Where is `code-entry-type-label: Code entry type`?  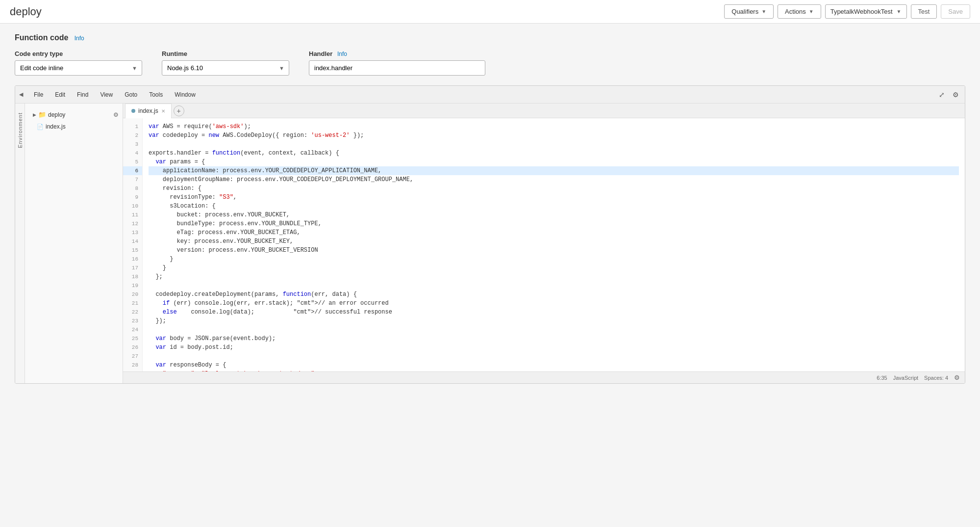 code-entry-type-label: Code entry type is located at coordinates (78, 54).